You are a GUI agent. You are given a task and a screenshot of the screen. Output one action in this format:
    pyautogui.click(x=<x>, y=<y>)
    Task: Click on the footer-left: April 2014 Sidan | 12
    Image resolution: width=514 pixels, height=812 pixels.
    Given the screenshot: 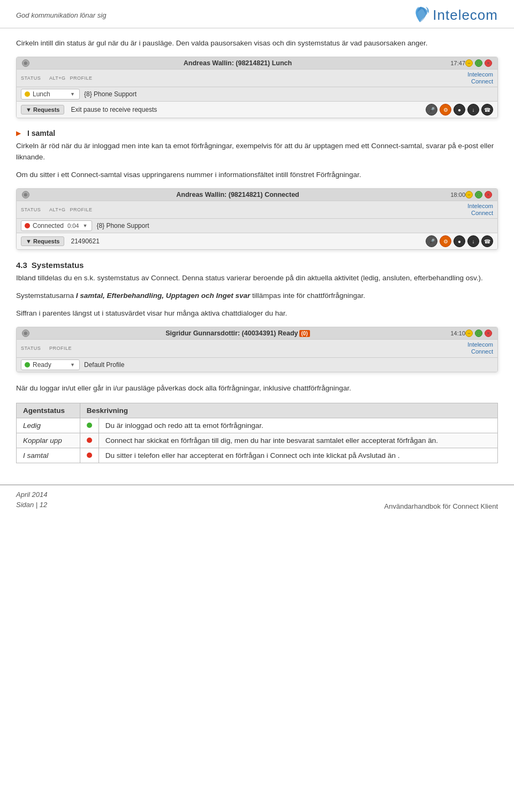 What is the action you would take?
    pyautogui.click(x=32, y=500)
    